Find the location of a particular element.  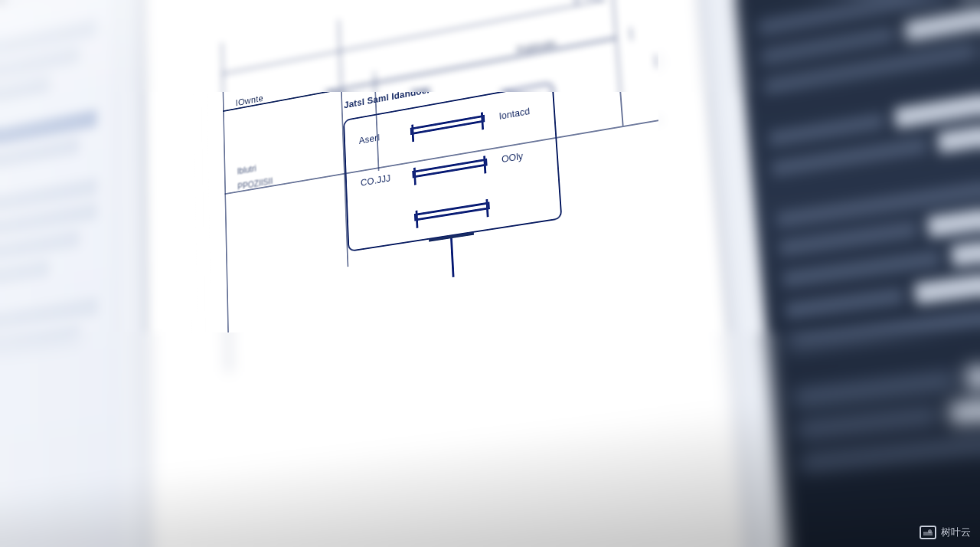

dimension-value: OOly is located at coordinates (522, 156).